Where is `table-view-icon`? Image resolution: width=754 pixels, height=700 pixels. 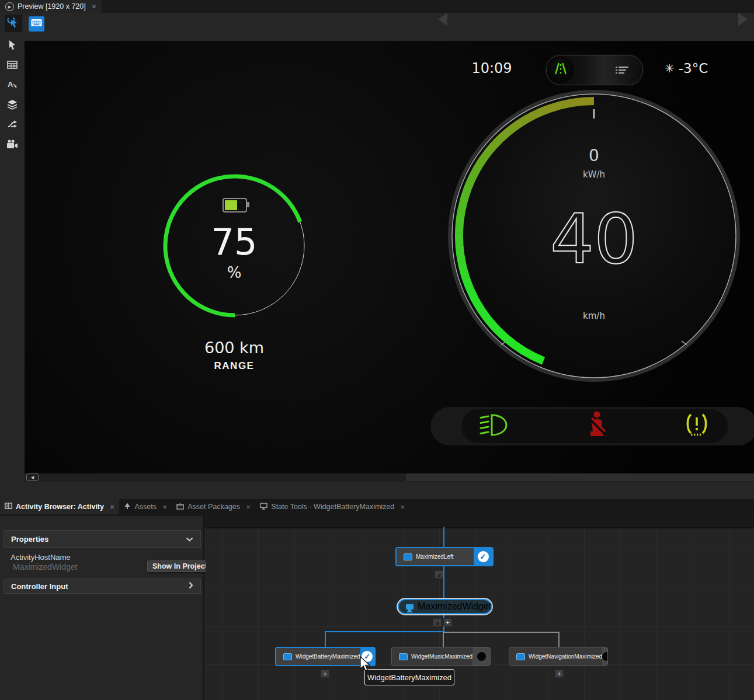 table-view-icon is located at coordinates (12, 65).